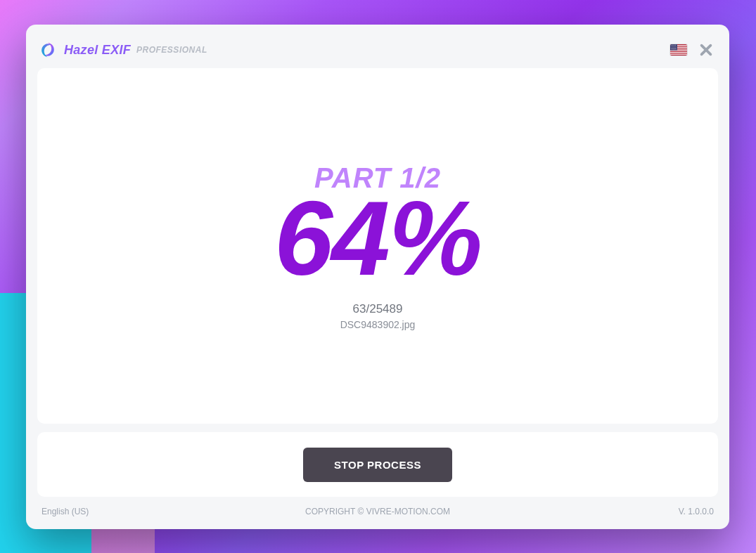 Image resolution: width=756 pixels, height=553 pixels. I want to click on language-flag-button, so click(679, 50).